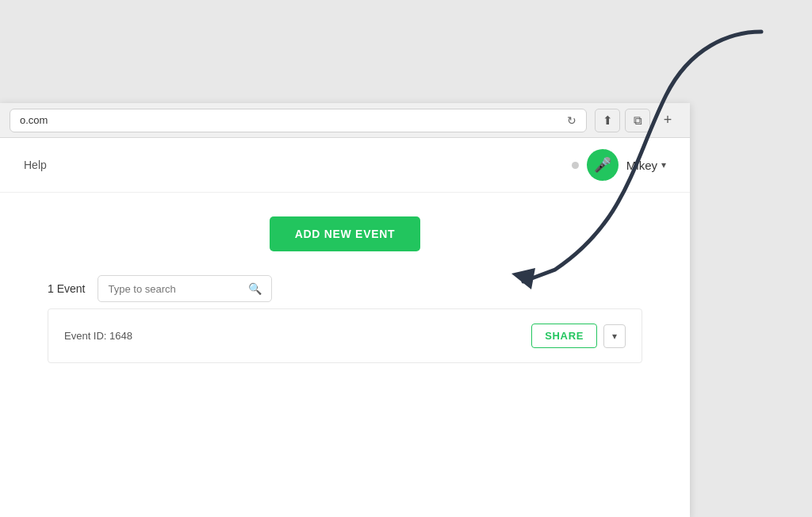 This screenshot has height=517, width=812. Describe the element at coordinates (646, 165) in the screenshot. I see `user-name-dropdown: Mikey ▾` at that location.